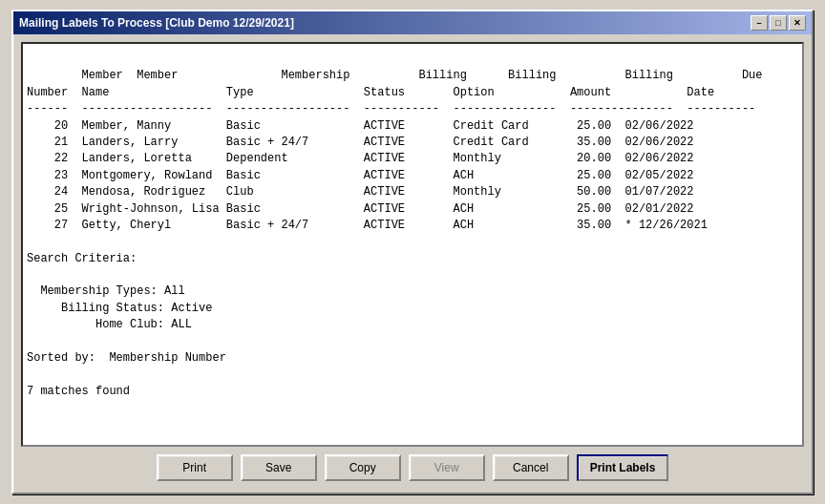 The height and width of the screenshot is (504, 825). I want to click on home-club-label: Home Club:, so click(95, 325).